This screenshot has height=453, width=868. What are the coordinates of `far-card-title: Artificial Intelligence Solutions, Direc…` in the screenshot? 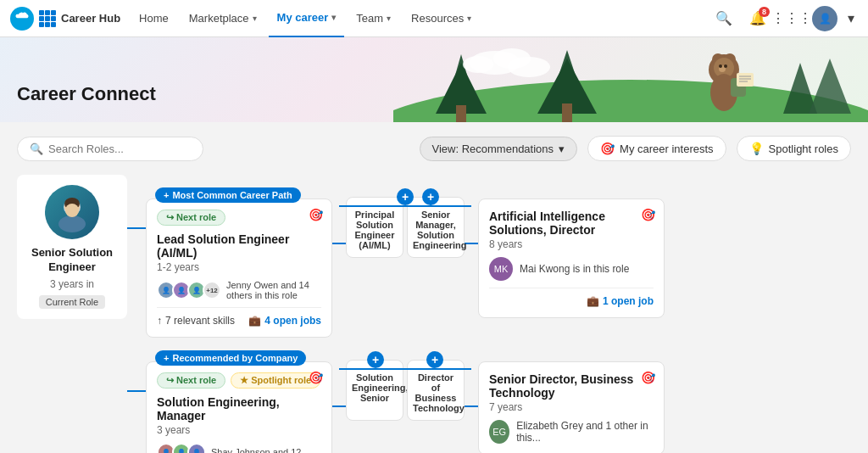 It's located at (571, 223).